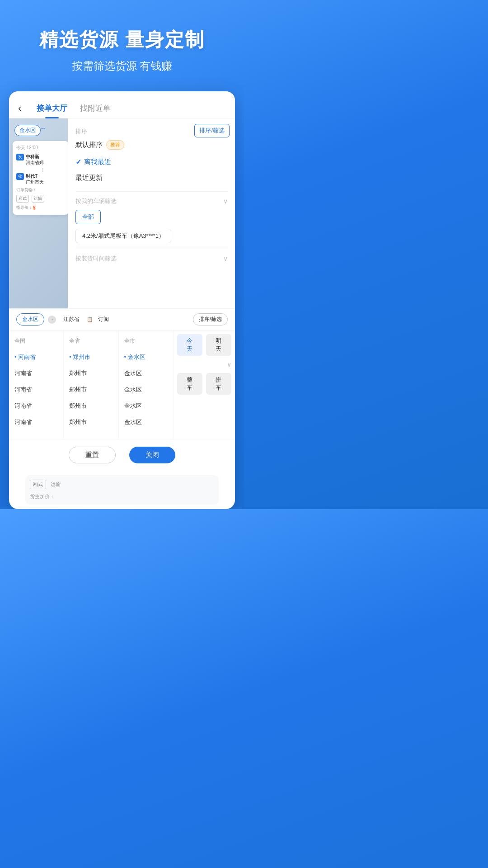 This screenshot has height=868, width=488. Describe the element at coordinates (91, 357) in the screenshot. I see `city-selected: 郑州市` at that location.